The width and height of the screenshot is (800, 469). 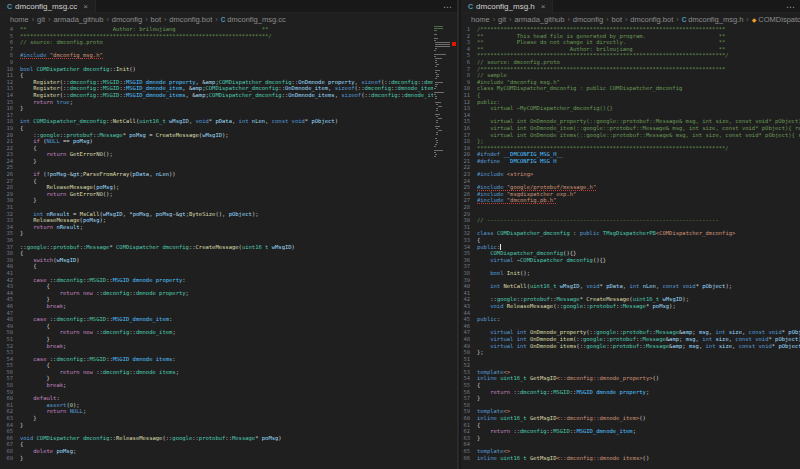 I want to click on code-line: 50 return new ::dmconfig::dmnode_item;, so click(x=216, y=332).